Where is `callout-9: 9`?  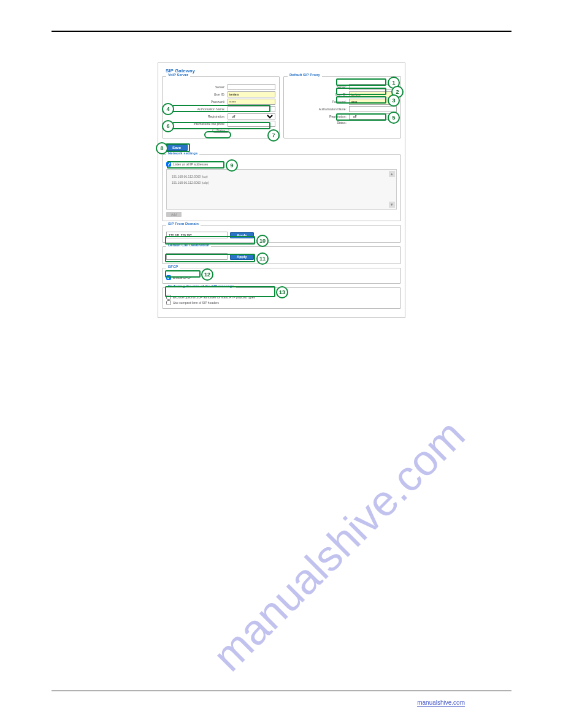 callout-9: 9 is located at coordinates (232, 165).